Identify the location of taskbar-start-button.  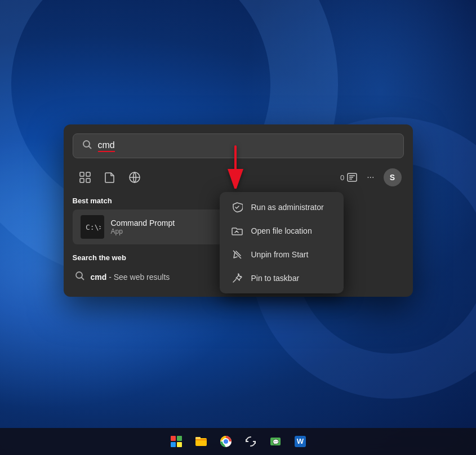
(176, 441).